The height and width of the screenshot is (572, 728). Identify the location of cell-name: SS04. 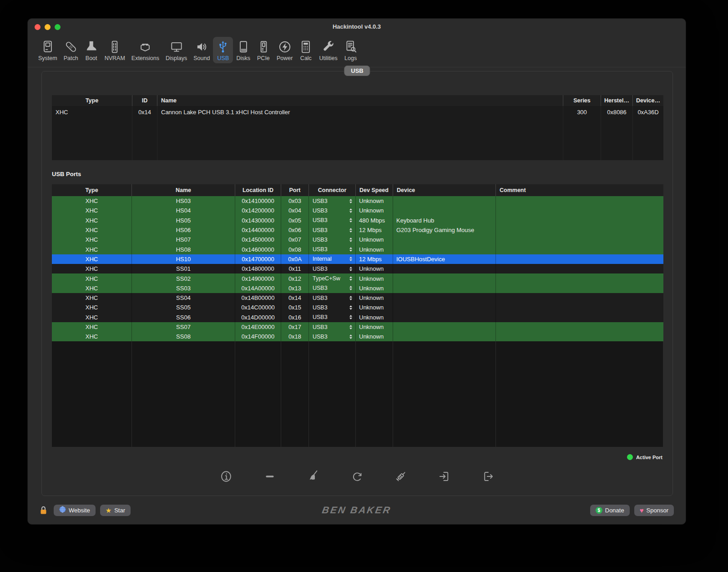
(184, 298).